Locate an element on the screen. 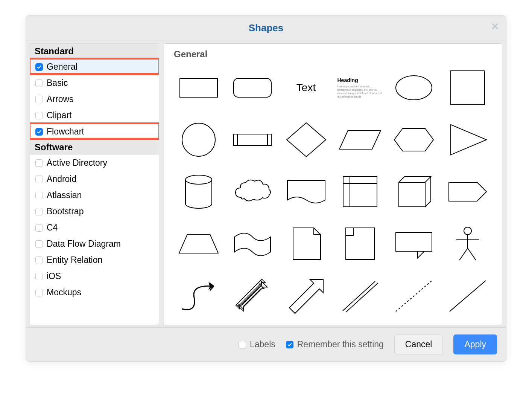  shape-single-arrow is located at coordinates (306, 296).